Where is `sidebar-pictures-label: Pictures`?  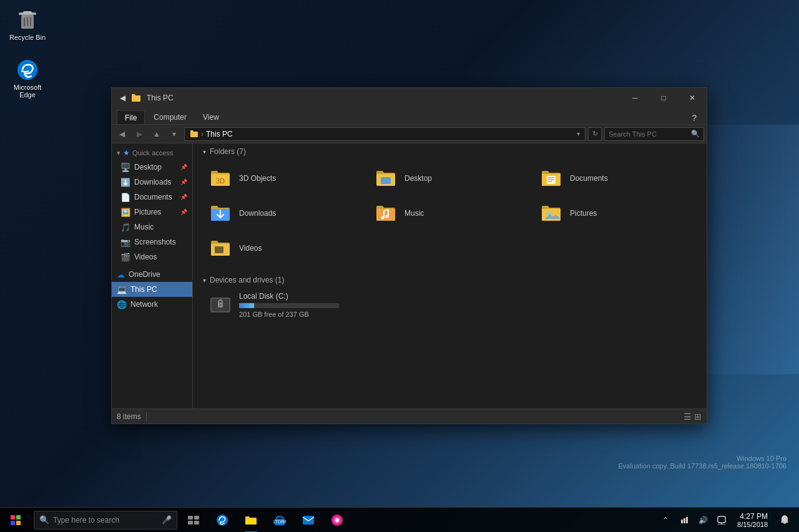 sidebar-pictures-label: Pictures is located at coordinates (147, 212).